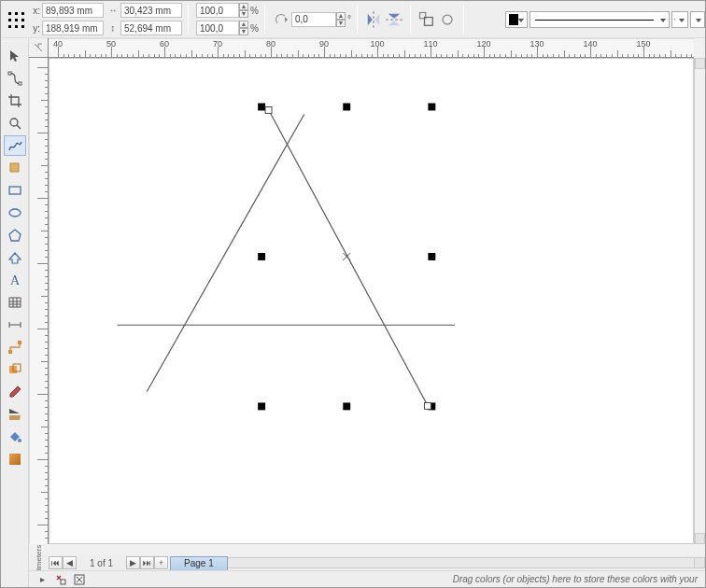 This screenshot has width=706, height=588. I want to click on line-style-combo, so click(600, 20).